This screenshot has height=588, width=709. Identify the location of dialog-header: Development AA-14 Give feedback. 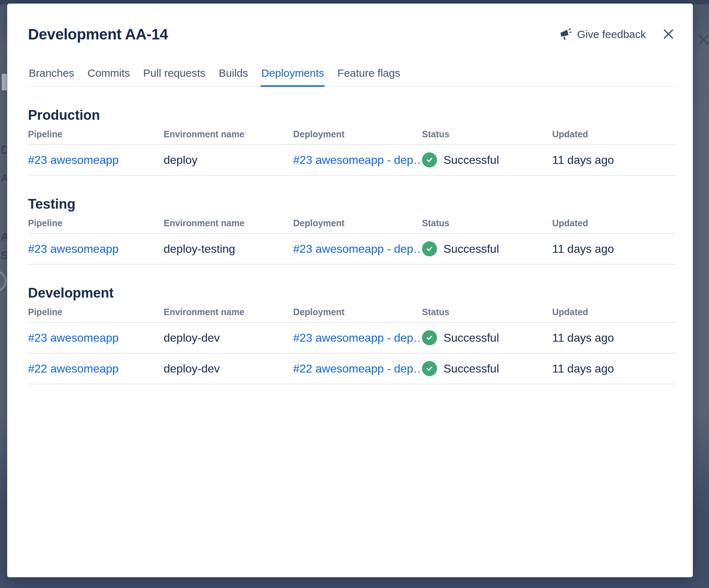
(352, 24).